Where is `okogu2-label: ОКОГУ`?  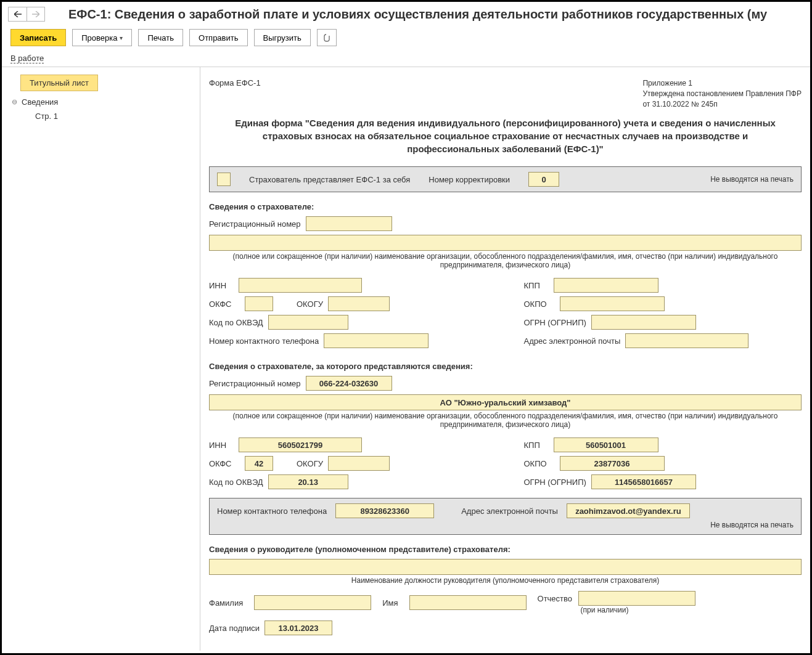 okogu2-label: ОКОГУ is located at coordinates (310, 463).